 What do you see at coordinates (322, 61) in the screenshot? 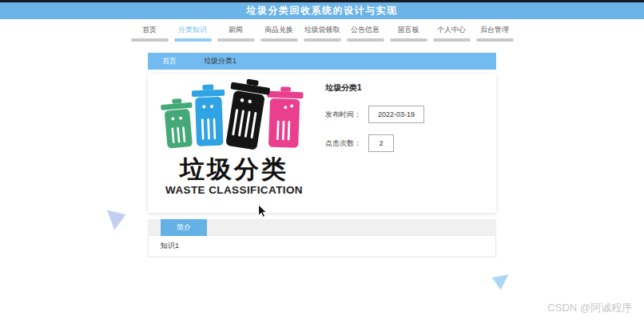
I see `breadcrumb: 首页 垃圾分类1` at bounding box center [322, 61].